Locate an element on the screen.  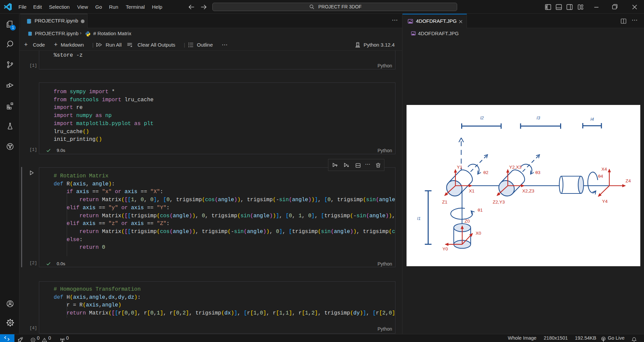
svg-text: X4 is located at coordinates (604, 169).